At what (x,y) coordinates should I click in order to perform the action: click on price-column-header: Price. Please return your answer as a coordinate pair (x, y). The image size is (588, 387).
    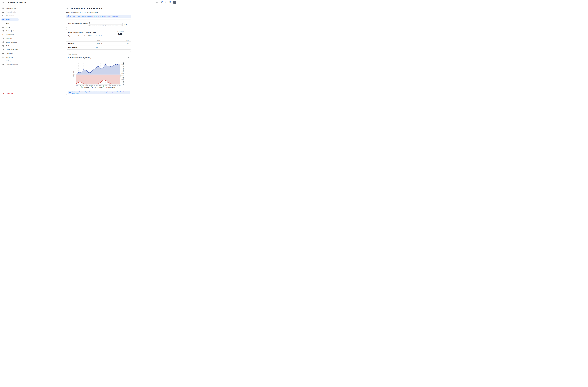
    Looking at the image, I should click on (124, 40).